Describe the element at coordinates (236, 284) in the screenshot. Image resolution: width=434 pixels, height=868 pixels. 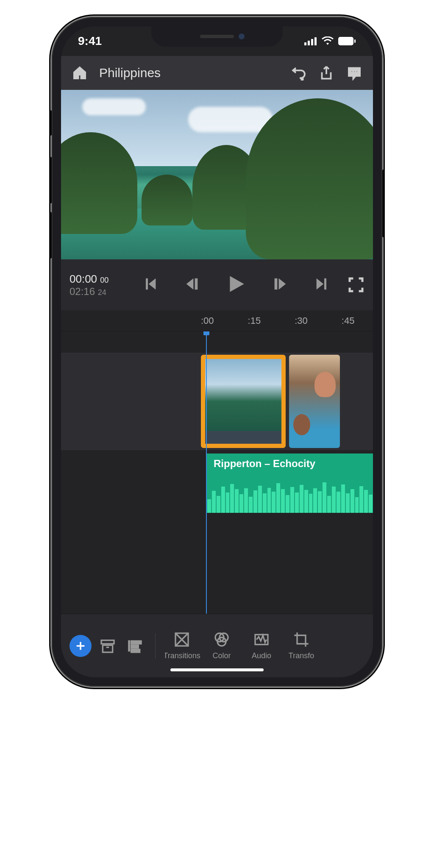
I see `play-icon` at that location.